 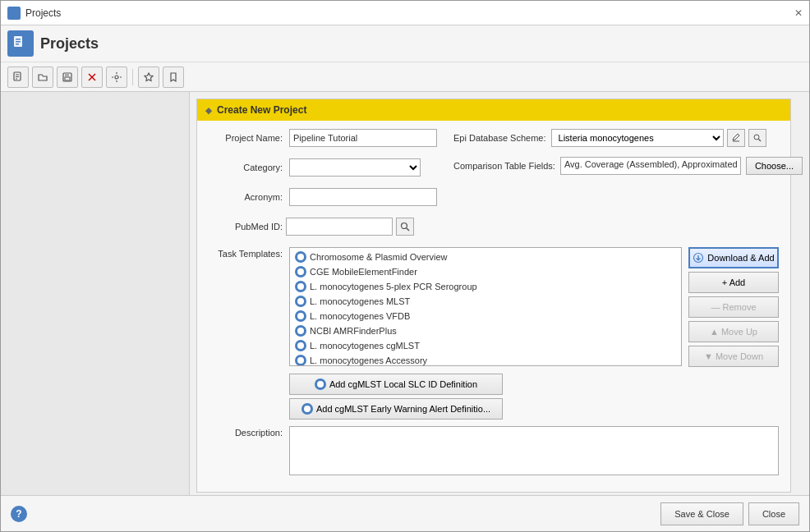 I want to click on left-form-section: Project Name: Category:, so click(x=323, y=186).